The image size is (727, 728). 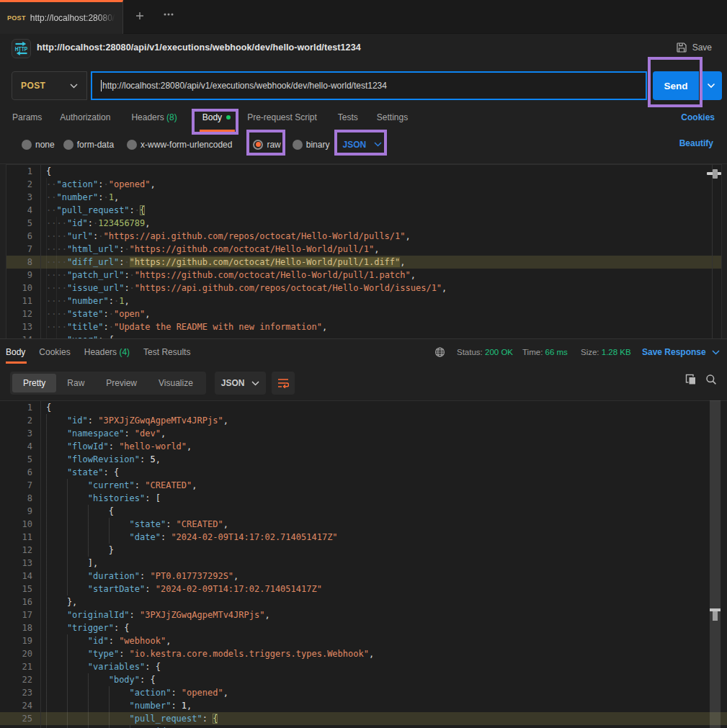 I want to click on response-toolbar: Pretty Raw Preview Visualize JSON, so click(x=363, y=383).